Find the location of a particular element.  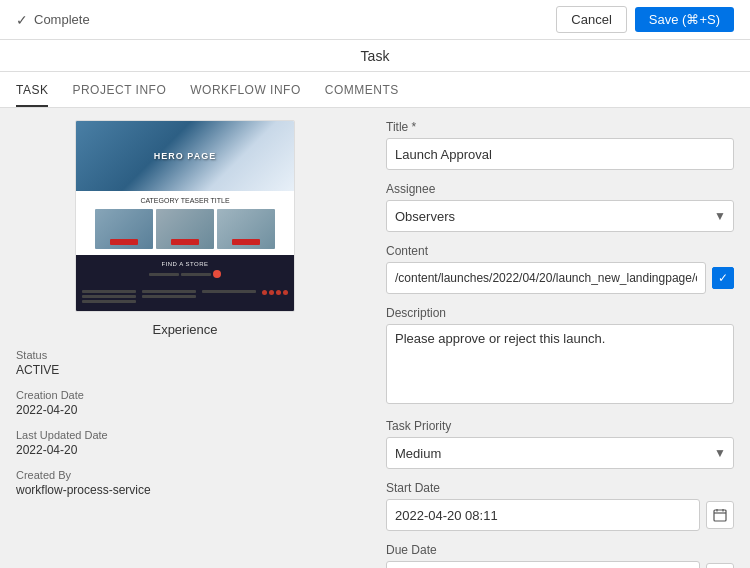

created-by-row: Created By workflow-process-service is located at coordinates (185, 483).